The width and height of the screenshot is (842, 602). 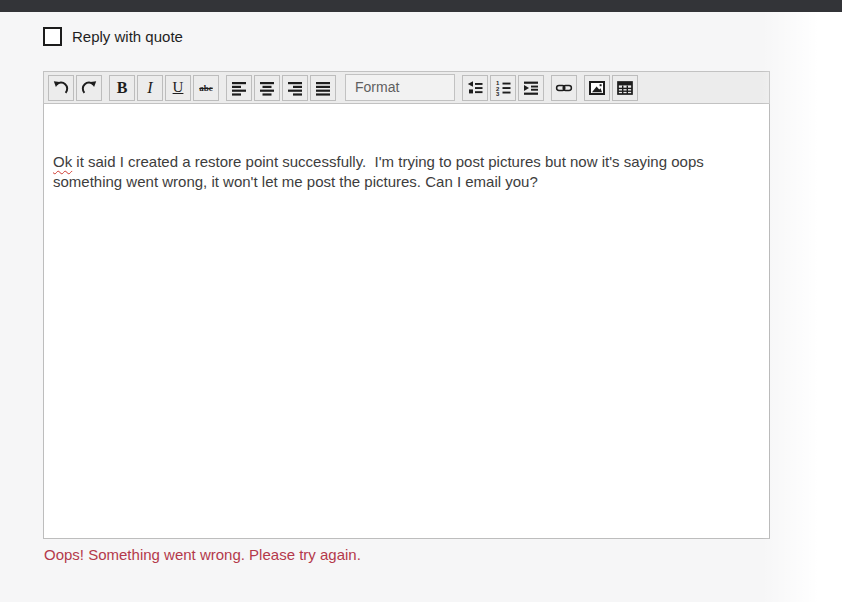 What do you see at coordinates (610, 88) in the screenshot?
I see `insert-group` at bounding box center [610, 88].